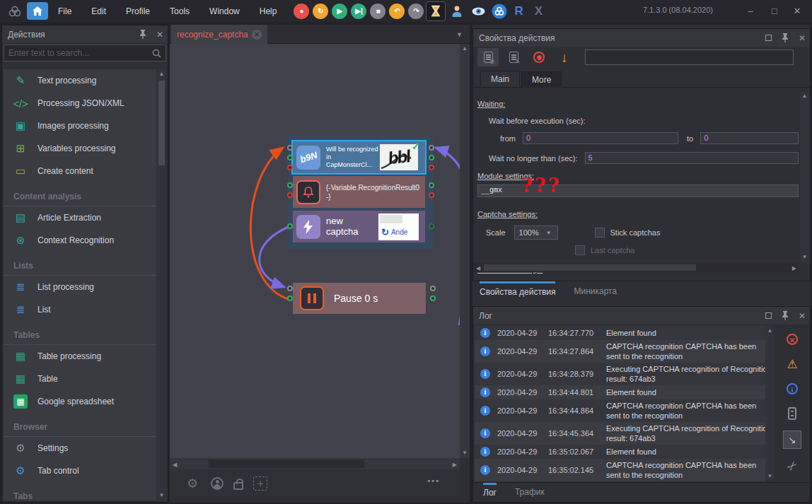  What do you see at coordinates (518, 11) in the screenshot?
I see `r-tool-button: R` at bounding box center [518, 11].